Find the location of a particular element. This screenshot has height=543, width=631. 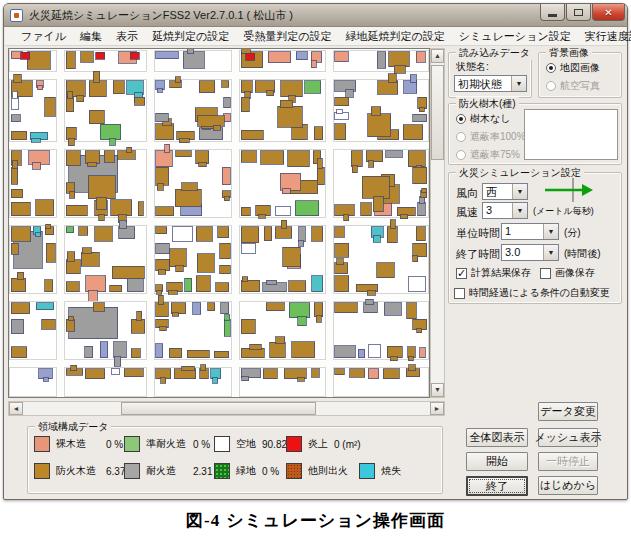

wind-direction-label: 風向 is located at coordinates (467, 194).